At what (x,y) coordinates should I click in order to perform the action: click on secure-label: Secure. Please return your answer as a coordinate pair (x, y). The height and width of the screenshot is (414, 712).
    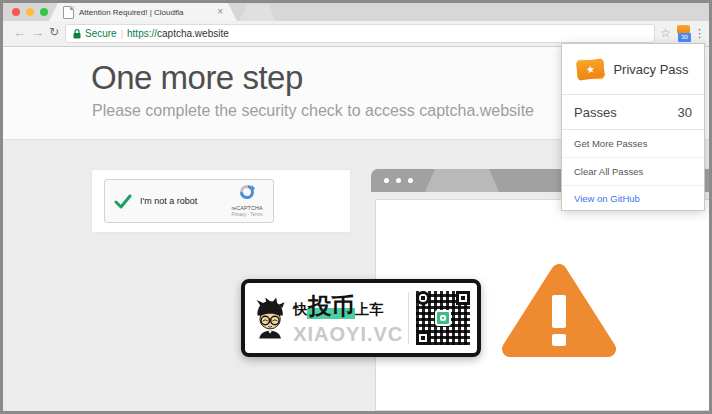
    Looking at the image, I should click on (101, 34).